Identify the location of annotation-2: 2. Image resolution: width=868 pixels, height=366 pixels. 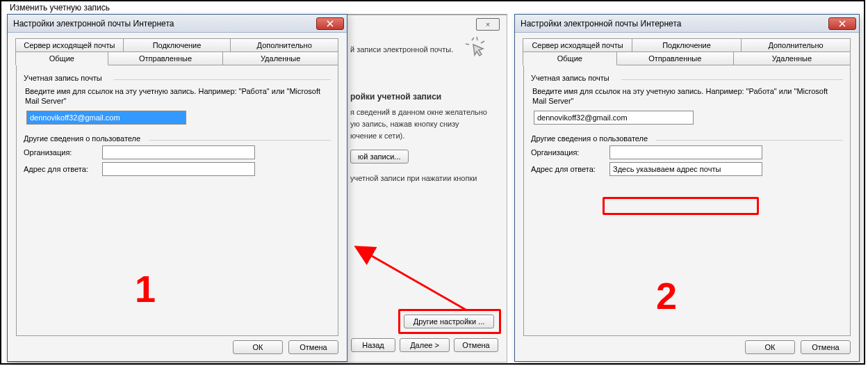
(666, 296).